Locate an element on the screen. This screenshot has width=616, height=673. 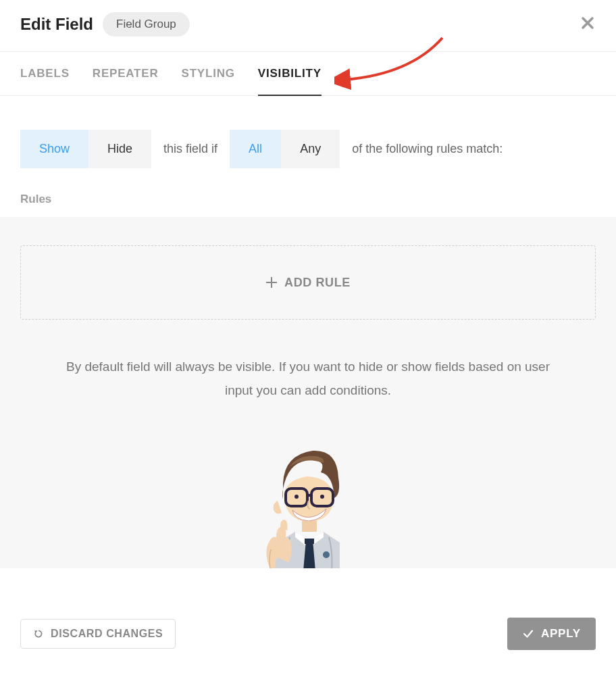
tab-repeater: REPEATER is located at coordinates (126, 74).